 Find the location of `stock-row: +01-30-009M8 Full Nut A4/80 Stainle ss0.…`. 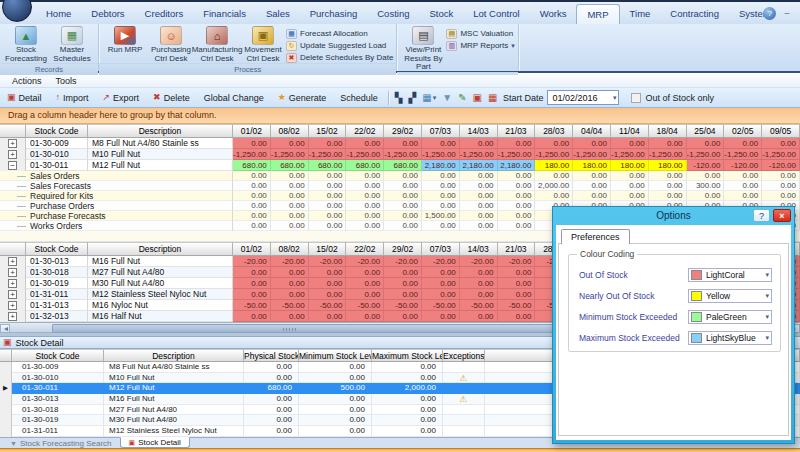

stock-row: +01-30-009M8 Full Nut A4/80 Stainle ss0.… is located at coordinates (400, 144).